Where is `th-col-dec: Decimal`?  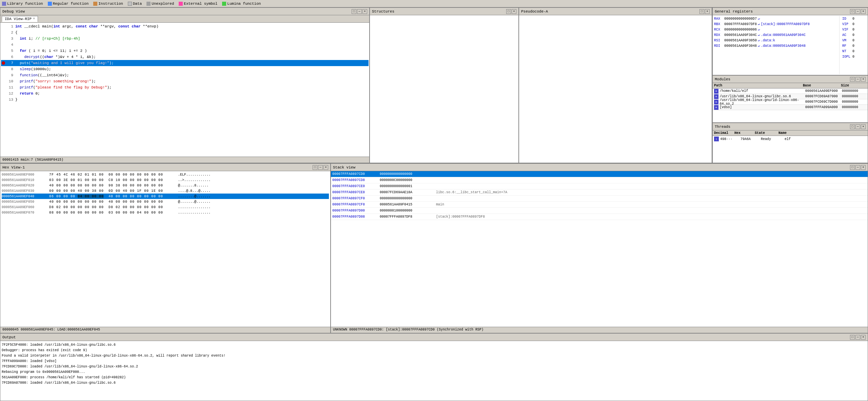 th-col-dec: Decimal is located at coordinates (724, 133).